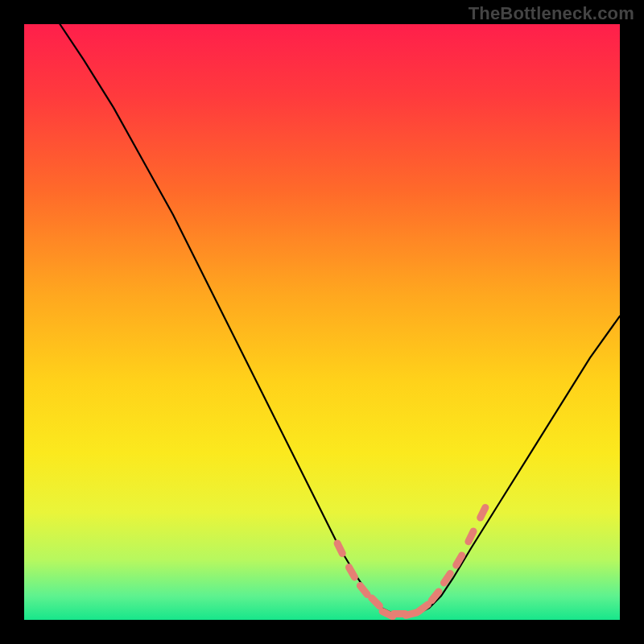 This screenshot has width=644, height=644. I want to click on watermark-text: TheBottleneck.com, so click(551, 14).